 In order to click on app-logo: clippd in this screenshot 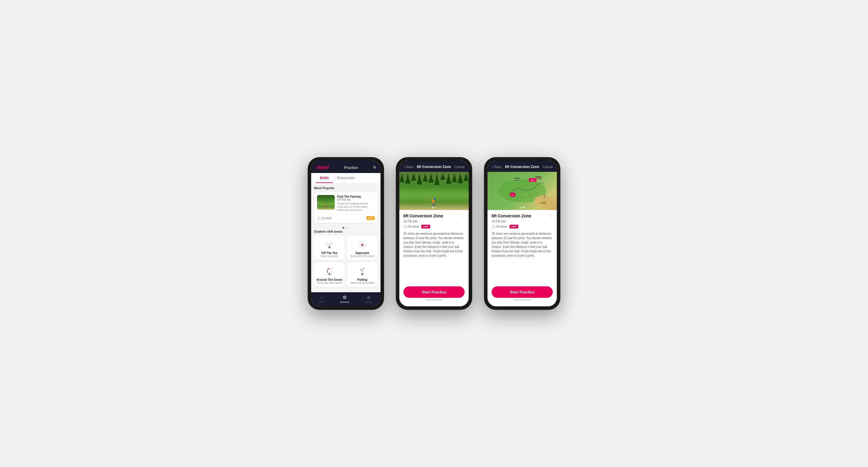, I will do `click(322, 167)`.